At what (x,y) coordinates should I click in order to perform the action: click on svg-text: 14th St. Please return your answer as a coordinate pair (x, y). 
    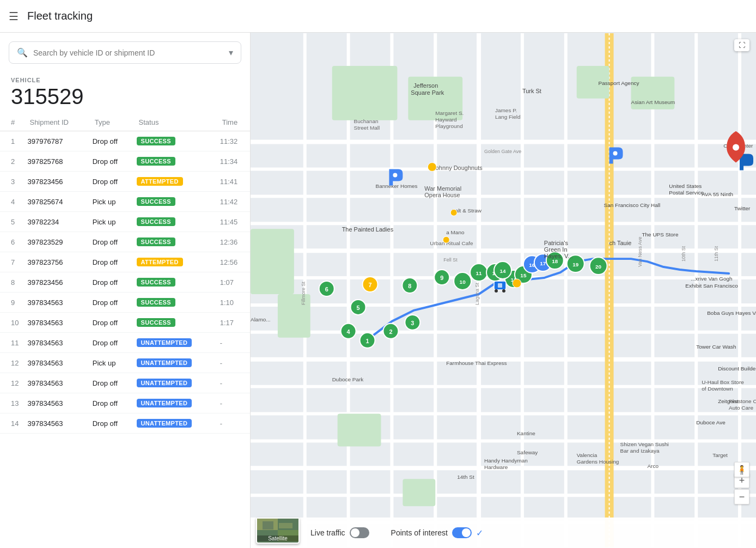
    Looking at the image, I should click on (466, 477).